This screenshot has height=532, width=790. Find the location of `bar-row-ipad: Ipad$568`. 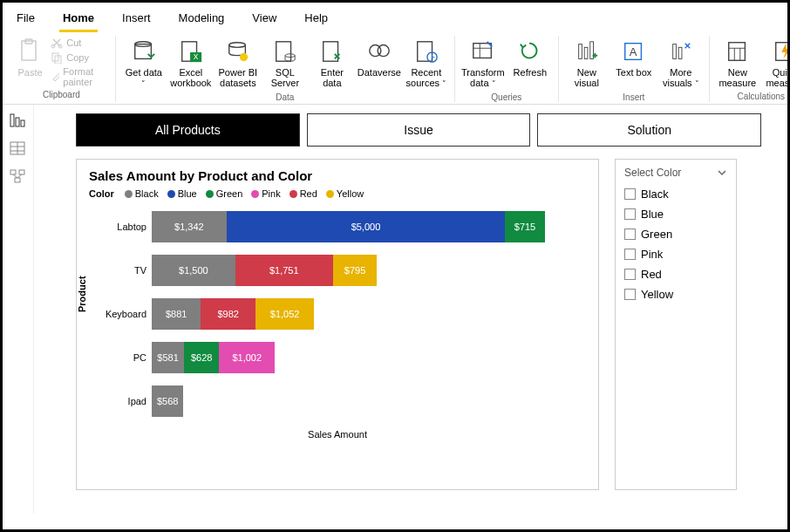

bar-row-ipad: Ipad$568 is located at coordinates (369, 401).